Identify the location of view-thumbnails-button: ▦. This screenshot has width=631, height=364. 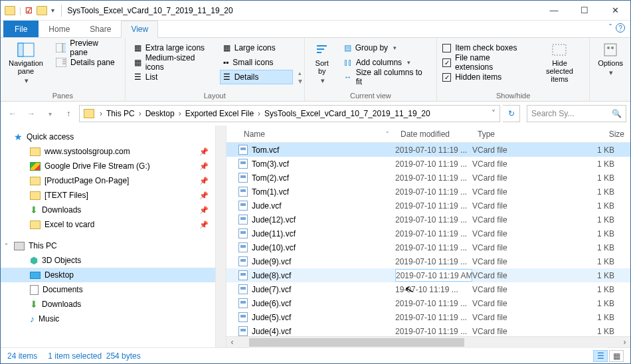
(616, 356).